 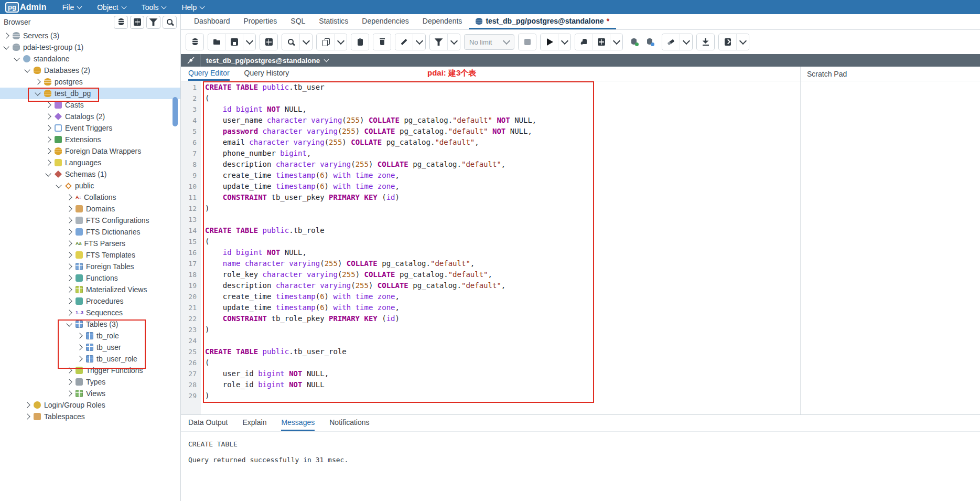 I want to click on tree-item-domains: Domains, so click(x=90, y=209).